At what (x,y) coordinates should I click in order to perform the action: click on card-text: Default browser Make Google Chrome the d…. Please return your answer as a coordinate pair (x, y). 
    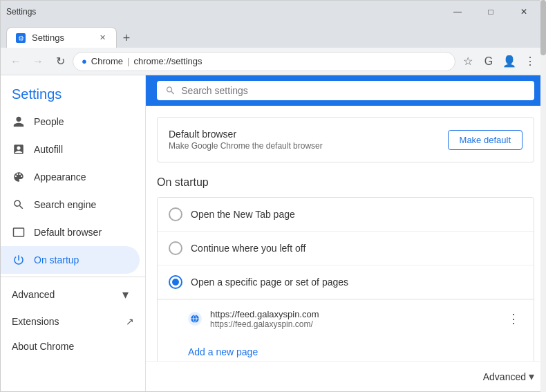
    Looking at the image, I should click on (246, 140).